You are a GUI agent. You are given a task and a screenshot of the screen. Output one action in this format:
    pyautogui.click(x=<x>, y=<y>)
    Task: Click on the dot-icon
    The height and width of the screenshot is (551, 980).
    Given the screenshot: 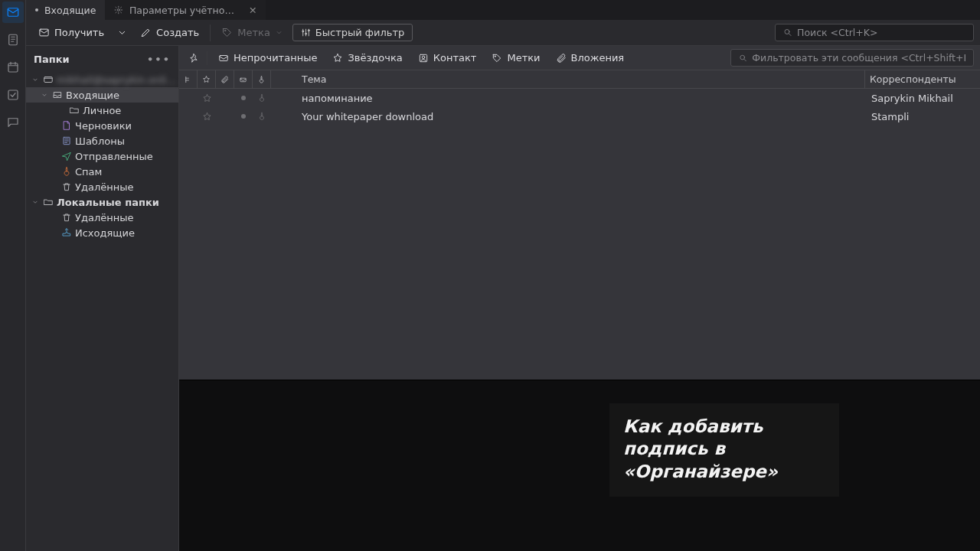 What is the action you would take?
    pyautogui.click(x=243, y=80)
    